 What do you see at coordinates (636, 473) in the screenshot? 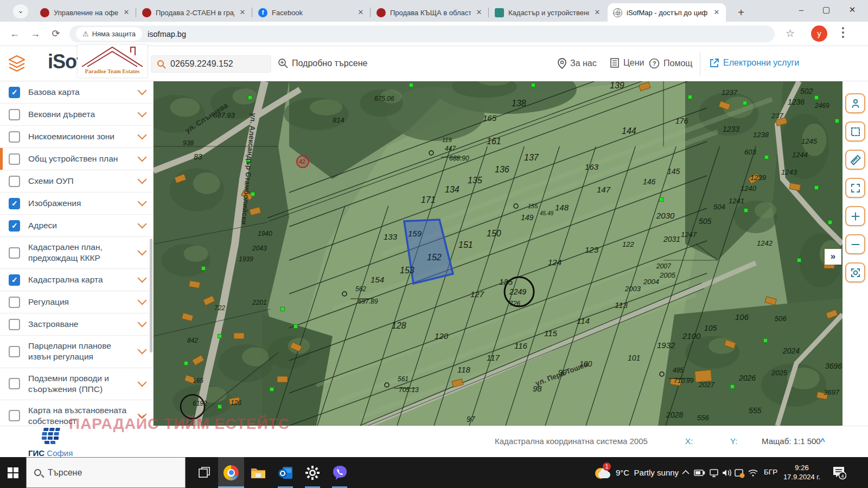
I see `taskbar-weather: 1 9°C Partly sunny` at bounding box center [636, 473].